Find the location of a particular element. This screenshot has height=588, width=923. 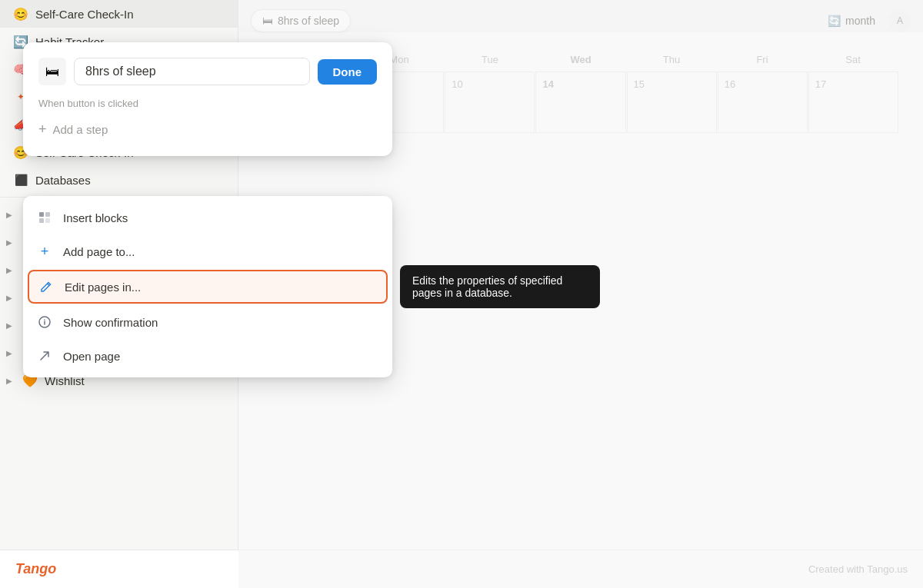

button-name-input is located at coordinates (192, 71).